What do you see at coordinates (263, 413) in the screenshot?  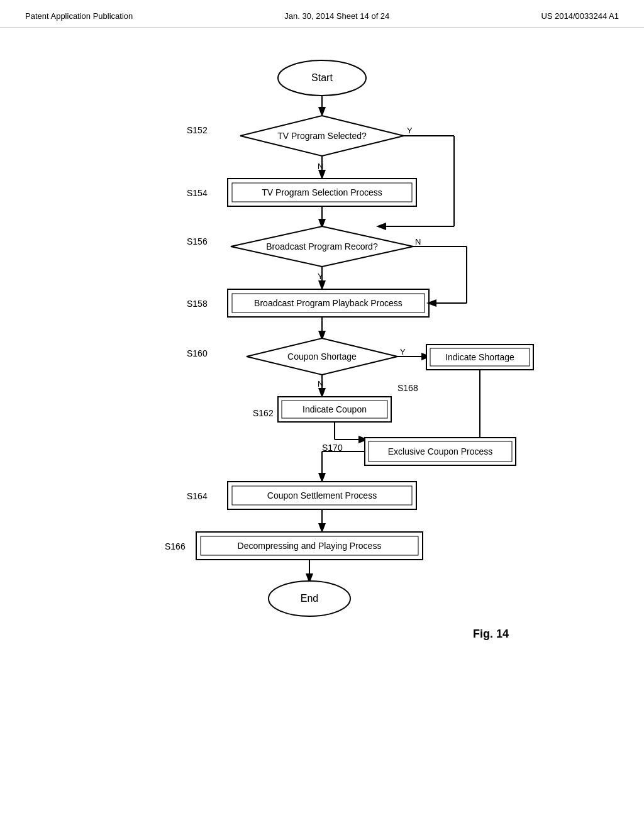 I see `s162-label: S162` at bounding box center [263, 413].